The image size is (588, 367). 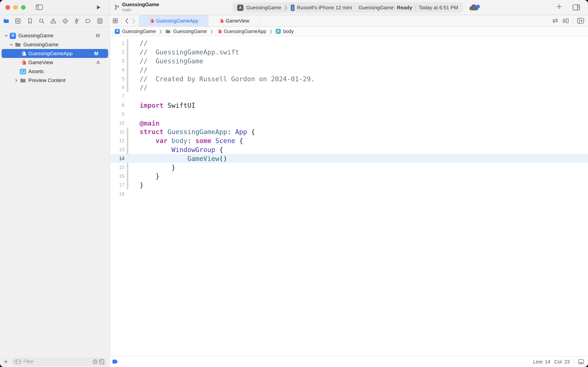 I want to click on asset-catalog-icon, so click(x=23, y=71).